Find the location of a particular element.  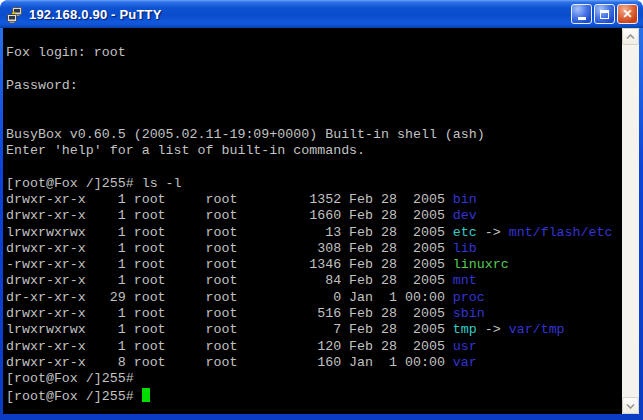

terminal-text: dr-xr-xr-x 29 root root 0 Jan 1 00:00 is located at coordinates (230, 298).